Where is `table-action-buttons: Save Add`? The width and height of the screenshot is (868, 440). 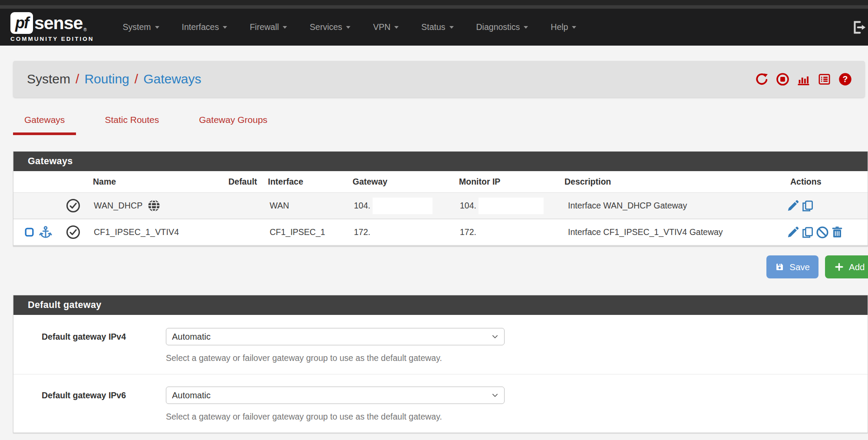
table-action-buttons: Save Add is located at coordinates (434, 267).